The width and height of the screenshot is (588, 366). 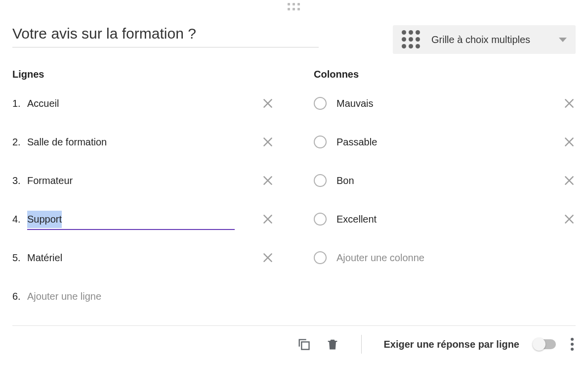 I want to click on question-title-wrap, so click(x=166, y=36).